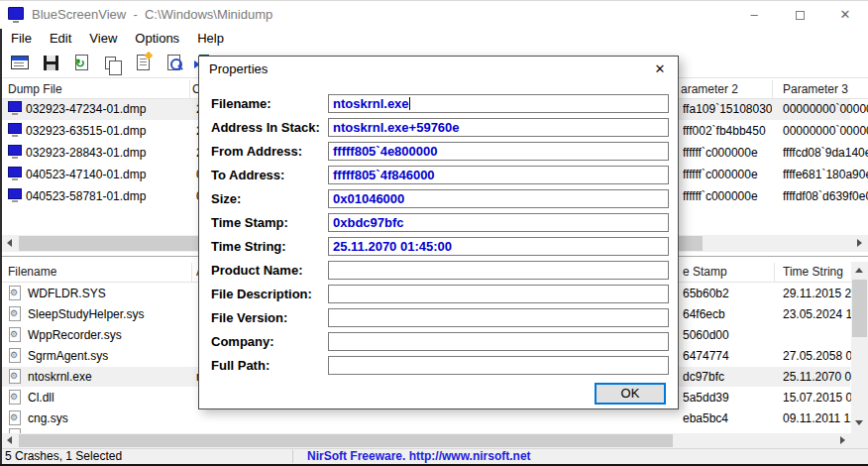 Image resolution: width=868 pixels, height=466 pixels. What do you see at coordinates (705, 272) in the screenshot?
I see `column-header-time-stamp: e Stamp` at bounding box center [705, 272].